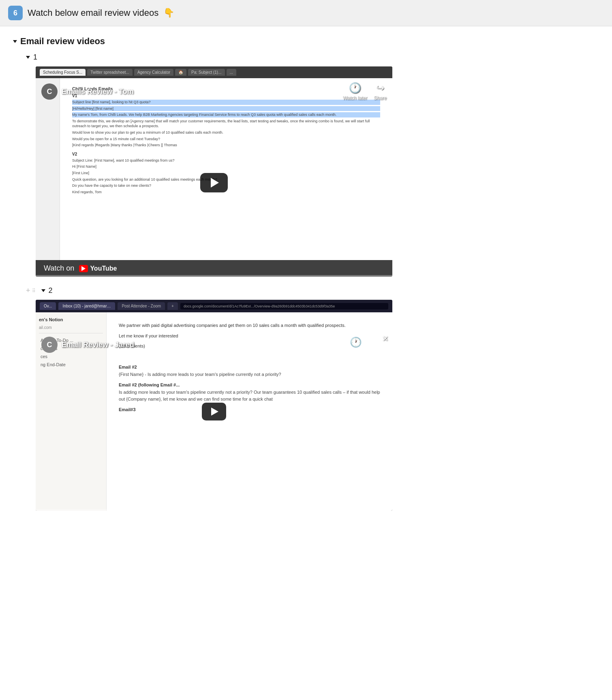  Describe the element at coordinates (214, 510) in the screenshot. I see `video-2-progress-bar` at that location.